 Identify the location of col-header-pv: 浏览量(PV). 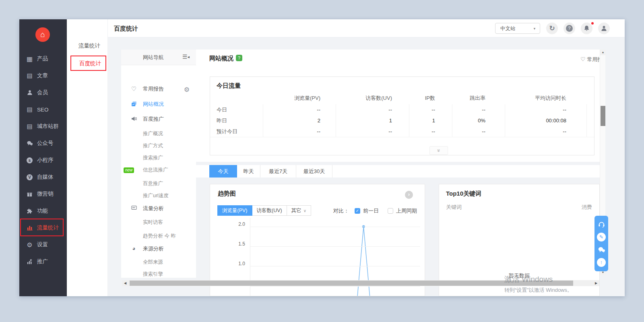
(299, 98).